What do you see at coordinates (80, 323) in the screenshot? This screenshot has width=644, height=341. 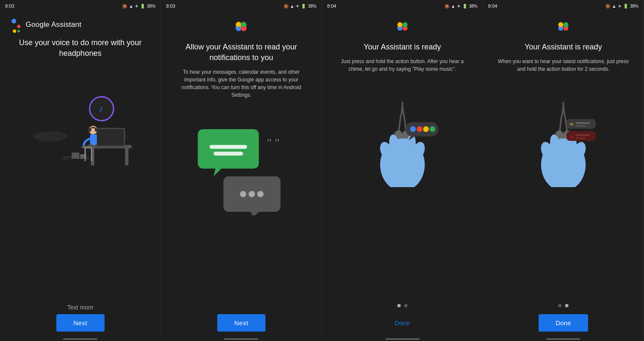 I see `next-button-1: Next` at bounding box center [80, 323].